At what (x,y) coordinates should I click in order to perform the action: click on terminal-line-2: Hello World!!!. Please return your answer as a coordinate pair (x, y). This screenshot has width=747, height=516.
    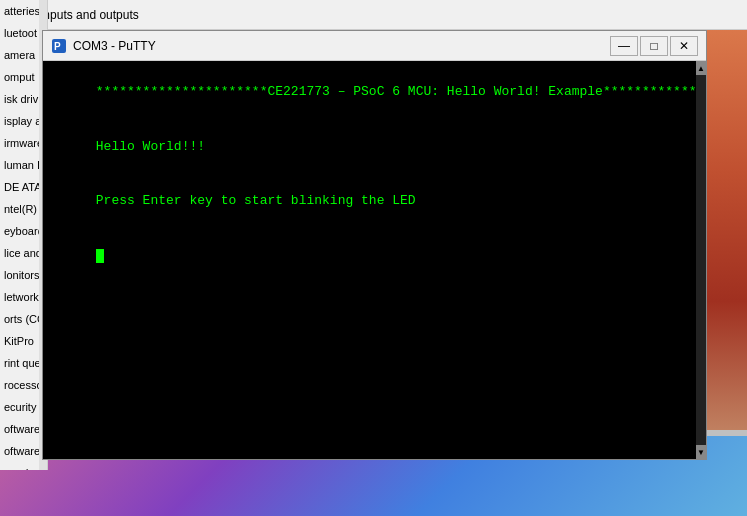
    Looking at the image, I should click on (150, 146).